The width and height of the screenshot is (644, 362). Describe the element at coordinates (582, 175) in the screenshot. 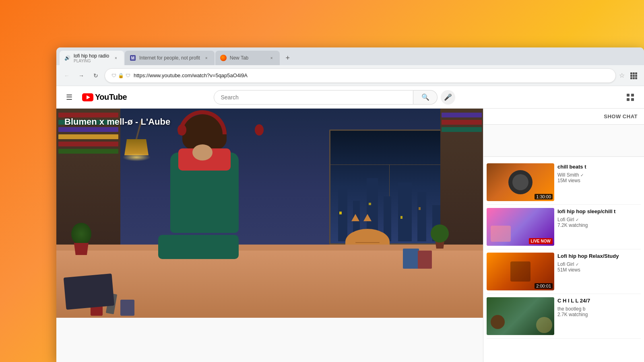

I see `verified-icon-1: ✓` at that location.